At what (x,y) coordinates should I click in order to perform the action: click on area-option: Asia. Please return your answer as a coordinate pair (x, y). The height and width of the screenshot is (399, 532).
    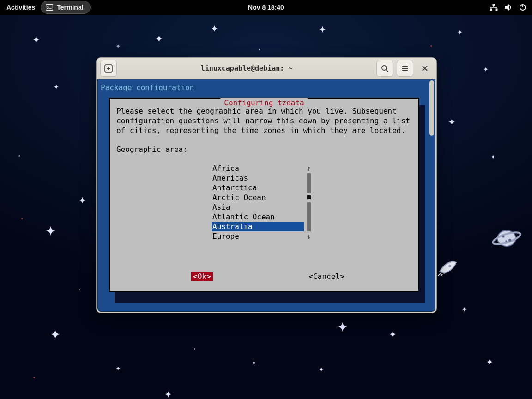
    Looking at the image, I should click on (263, 207).